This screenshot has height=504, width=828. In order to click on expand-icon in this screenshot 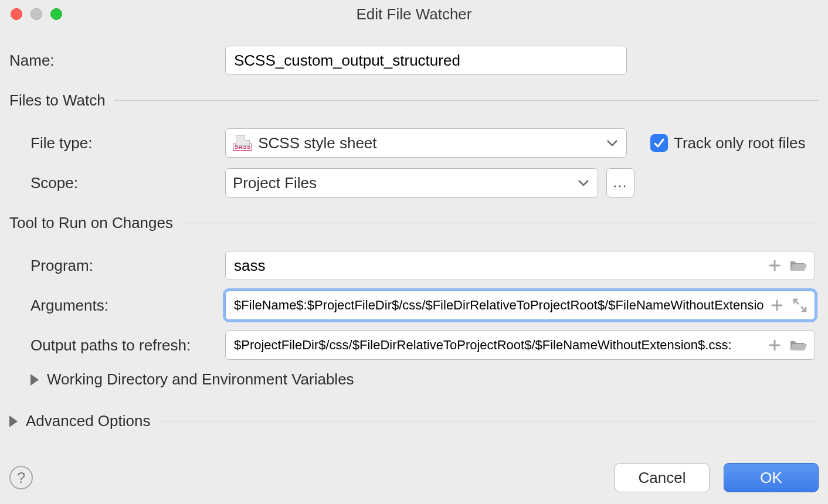, I will do `click(800, 305)`.